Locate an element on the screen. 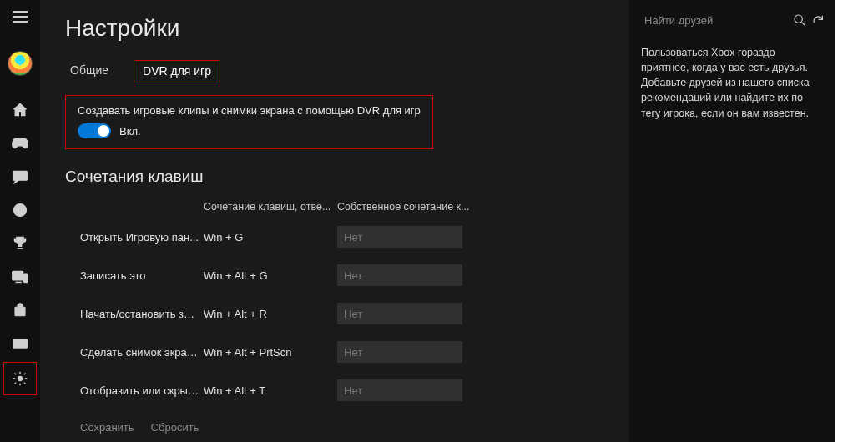 The height and width of the screenshot is (442, 868). shortcut-headers: Сочетание клавиш, отве... Собственное со… is located at coordinates (337, 207).